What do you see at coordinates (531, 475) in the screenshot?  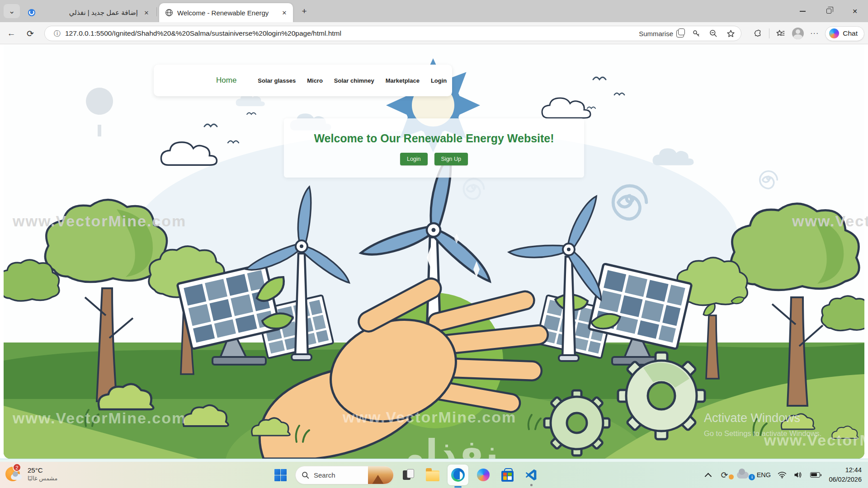 I see `taskbar-app-vscode` at bounding box center [531, 475].